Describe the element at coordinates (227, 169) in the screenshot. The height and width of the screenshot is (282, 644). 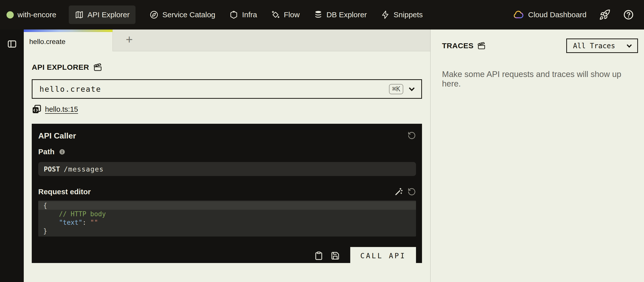
I see `endpoint-path-bar: POST /messages` at that location.